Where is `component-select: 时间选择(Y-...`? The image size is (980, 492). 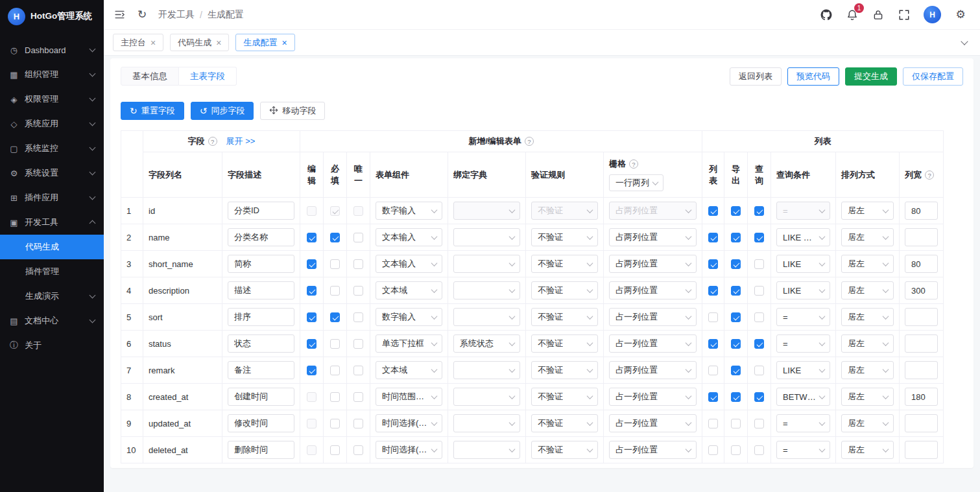 component-select: 时间选择(Y-... is located at coordinates (409, 423).